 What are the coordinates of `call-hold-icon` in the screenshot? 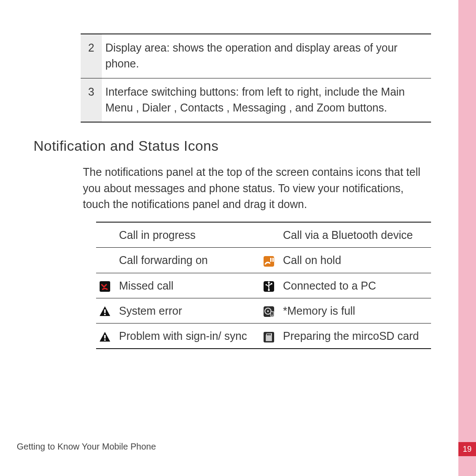 It's located at (269, 261).